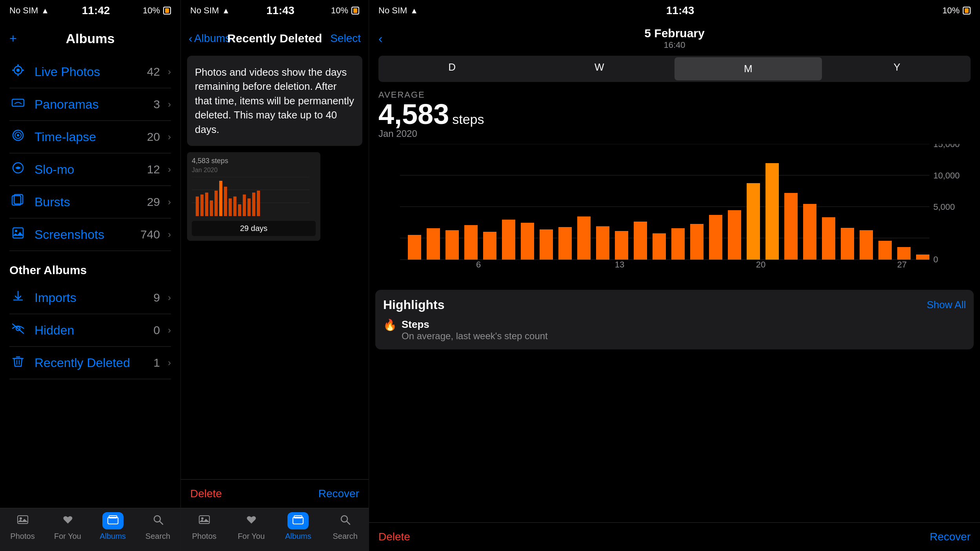 The height and width of the screenshot is (551, 980). I want to click on time-2: 11:43, so click(280, 11).